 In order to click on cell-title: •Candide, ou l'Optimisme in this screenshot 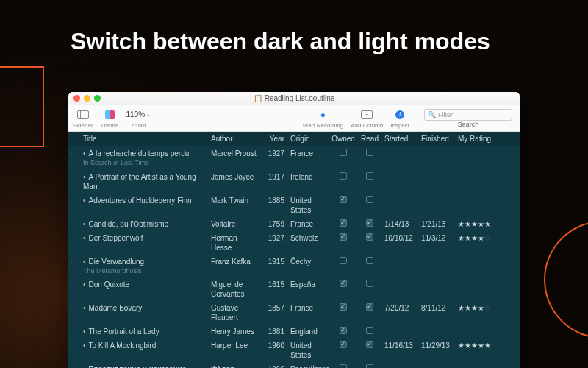, I will do `click(144, 224)`.